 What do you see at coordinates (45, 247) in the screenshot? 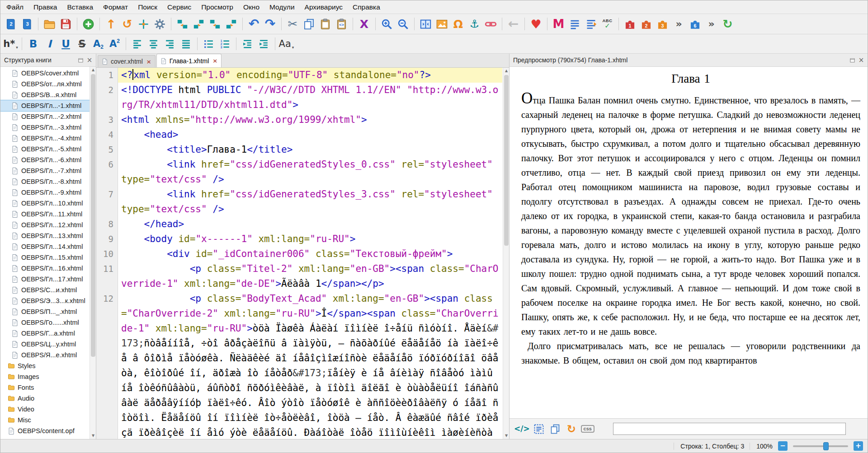
I see `book-browser-file: OEBPS/Гл...14.xhtml` at bounding box center [45, 247].